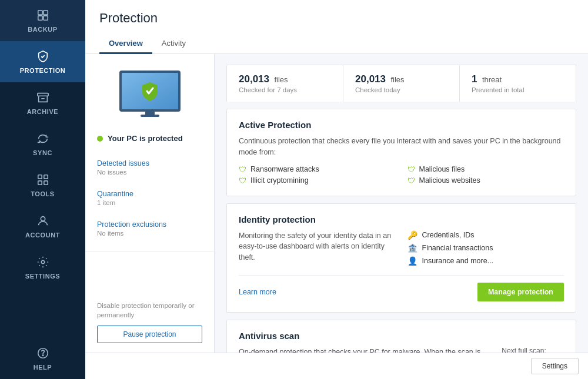  Describe the element at coordinates (149, 170) in the screenshot. I see `detected-issues-section: Detected issues No issues` at that location.